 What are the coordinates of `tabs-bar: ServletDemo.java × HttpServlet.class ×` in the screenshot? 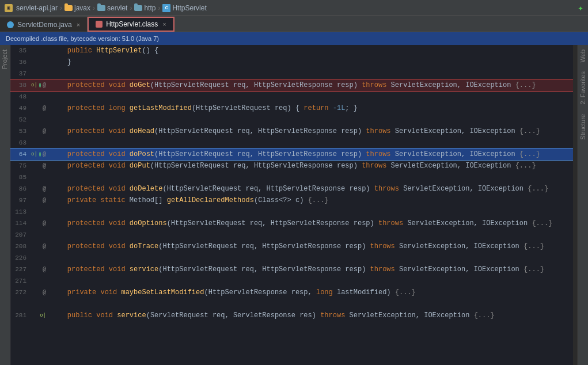 It's located at (294, 24).